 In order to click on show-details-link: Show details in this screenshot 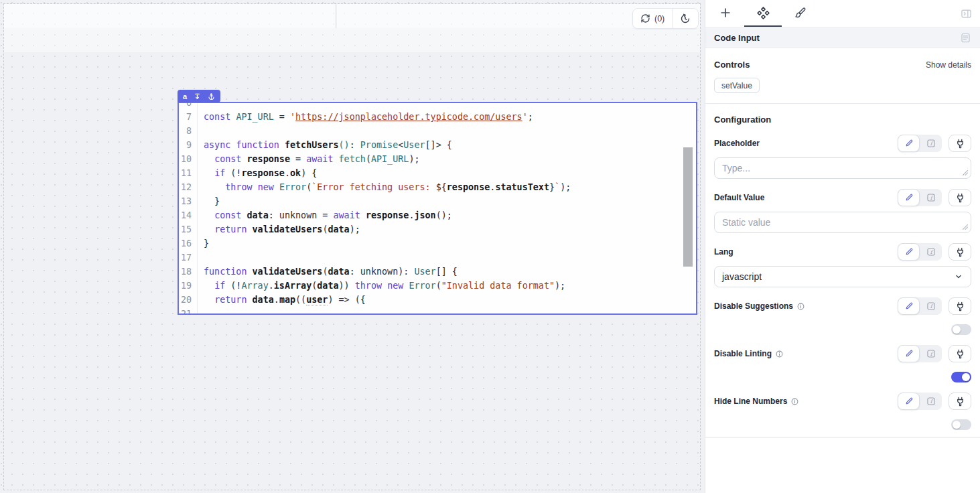, I will do `click(949, 65)`.